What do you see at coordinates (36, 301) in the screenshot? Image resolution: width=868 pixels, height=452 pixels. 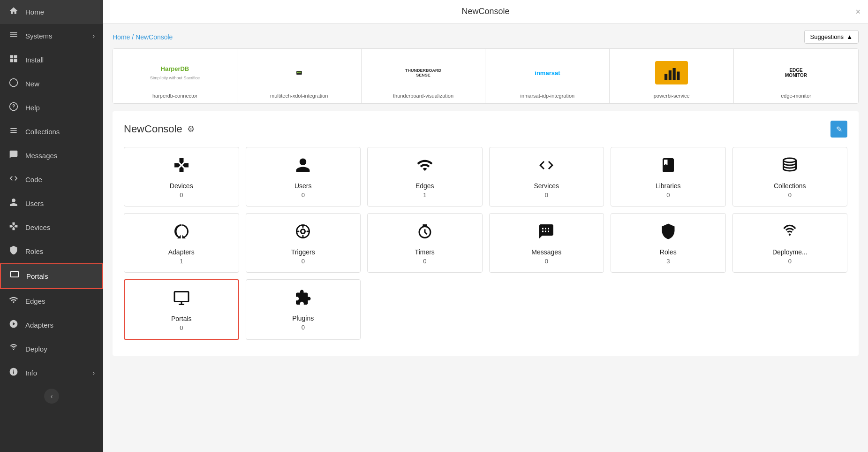 I see `sidebar-label-edges: Edges` at bounding box center [36, 301].